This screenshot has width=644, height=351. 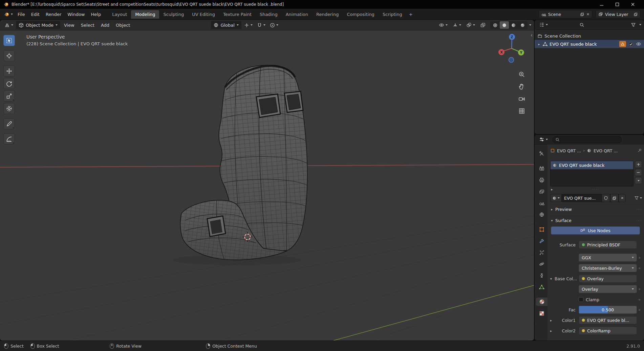 What do you see at coordinates (592, 174) in the screenshot?
I see `material-slot-list: EVO QRT suede black` at bounding box center [592, 174].